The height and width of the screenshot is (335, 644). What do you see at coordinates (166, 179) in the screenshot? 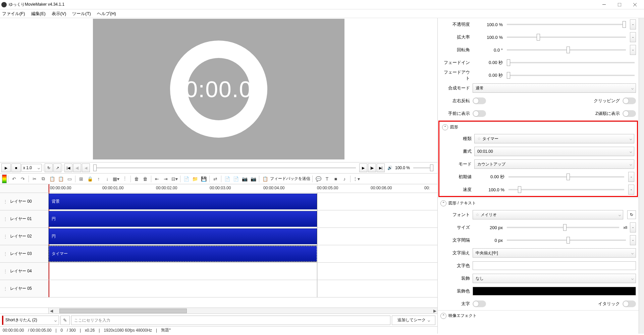
I see `trim-end-button: ⇥` at bounding box center [166, 179].